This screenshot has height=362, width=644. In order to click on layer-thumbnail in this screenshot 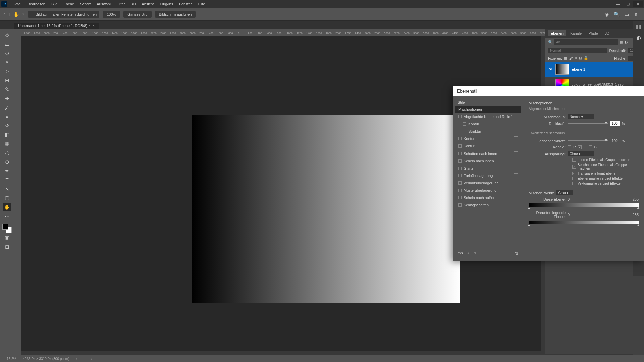, I will do `click(562, 69)`.